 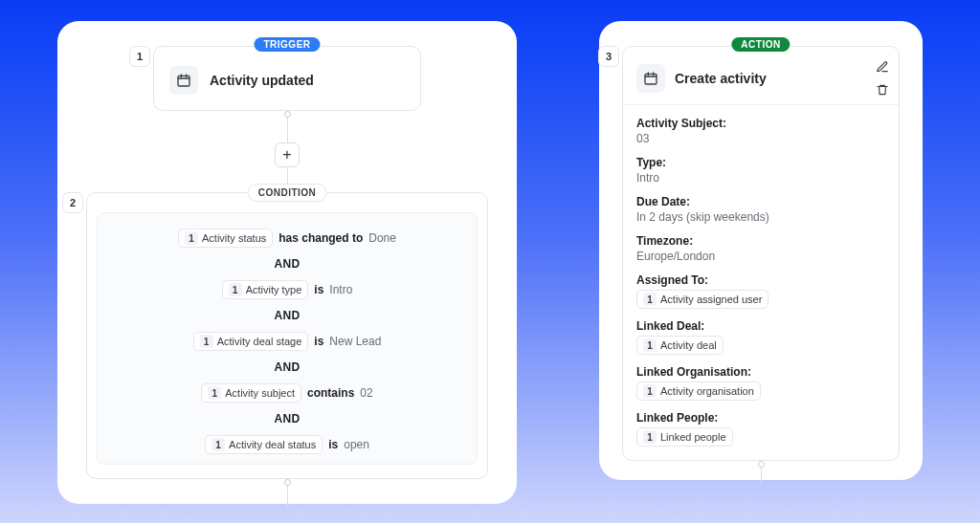 What do you see at coordinates (761, 382) in the screenshot?
I see `action-field: Linked Organisation:1Activity organisati…` at bounding box center [761, 382].